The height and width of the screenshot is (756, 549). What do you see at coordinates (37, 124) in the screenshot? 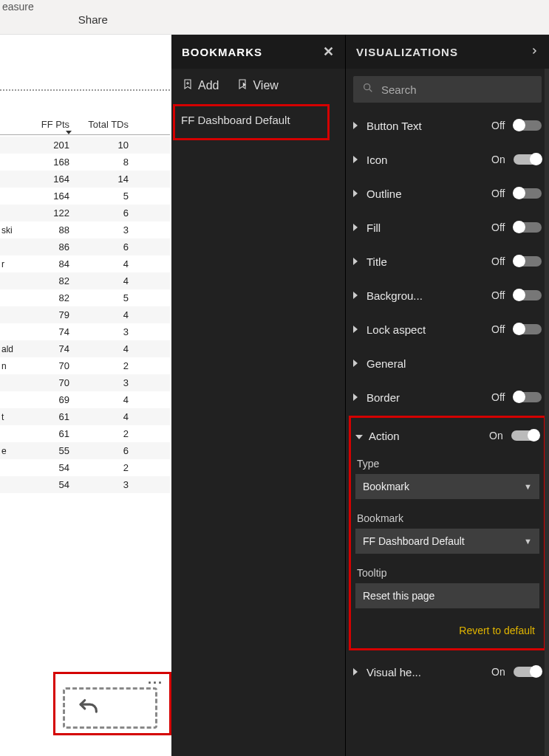
I see `table-header-ffpts: FF Pts` at bounding box center [37, 124].